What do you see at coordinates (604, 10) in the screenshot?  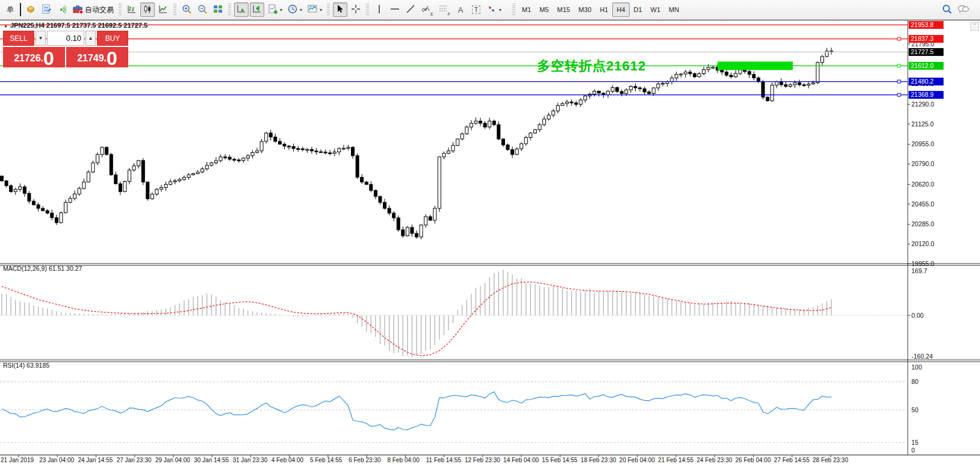 I see `timeframe-h1: H1` at bounding box center [604, 10].